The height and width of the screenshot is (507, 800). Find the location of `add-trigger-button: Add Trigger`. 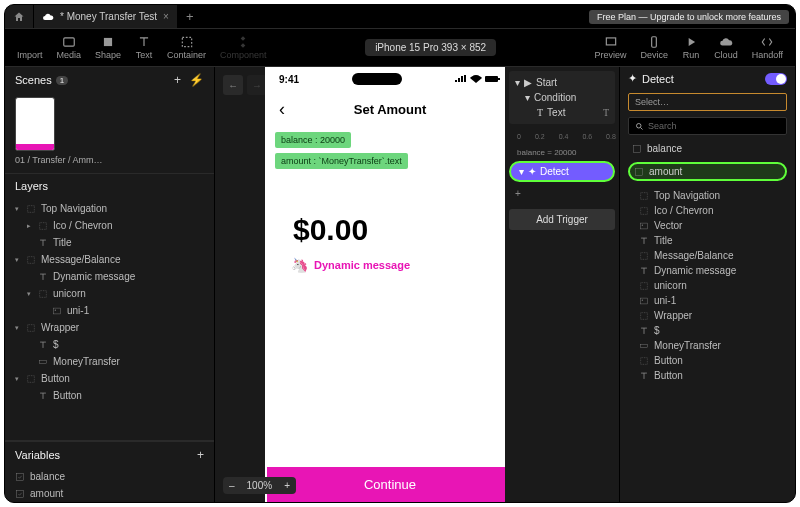

add-trigger-button: Add Trigger is located at coordinates (562, 220).